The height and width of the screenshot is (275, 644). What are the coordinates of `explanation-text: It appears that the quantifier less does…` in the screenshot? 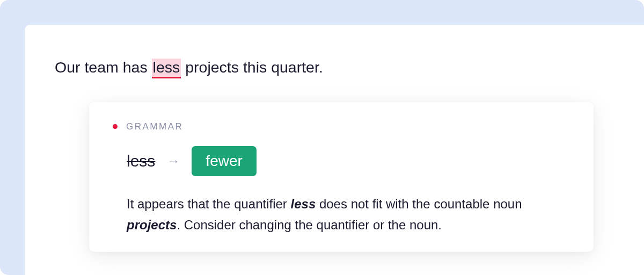 It's located at (348, 215).